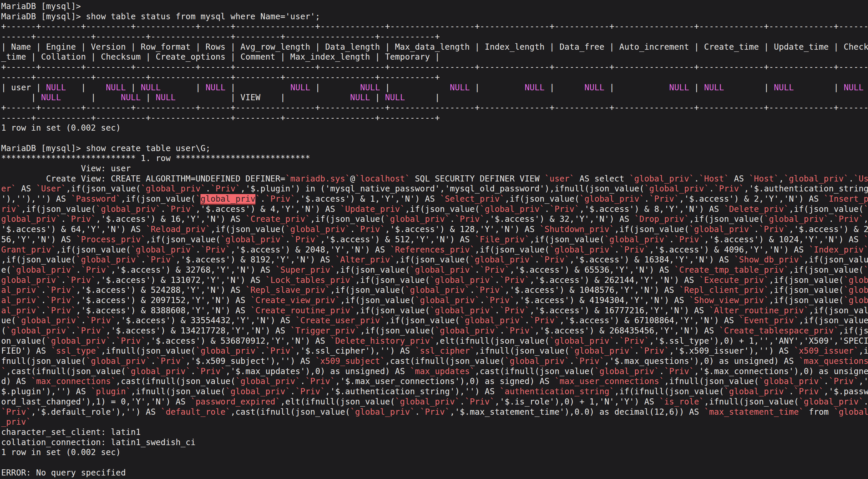 The height and width of the screenshot is (479, 868). What do you see at coordinates (702, 361) in the screenshot?
I see `text-run: ,'$.max_questions'),0) as unsigned) AS` at bounding box center [702, 361].